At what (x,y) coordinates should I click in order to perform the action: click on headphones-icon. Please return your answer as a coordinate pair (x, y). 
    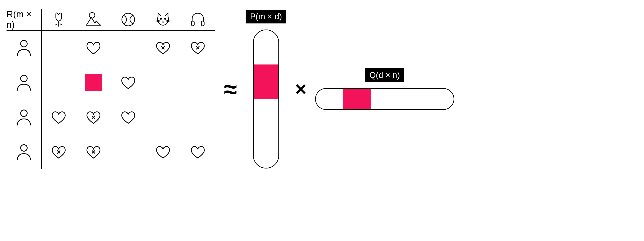
    Looking at the image, I should click on (198, 19).